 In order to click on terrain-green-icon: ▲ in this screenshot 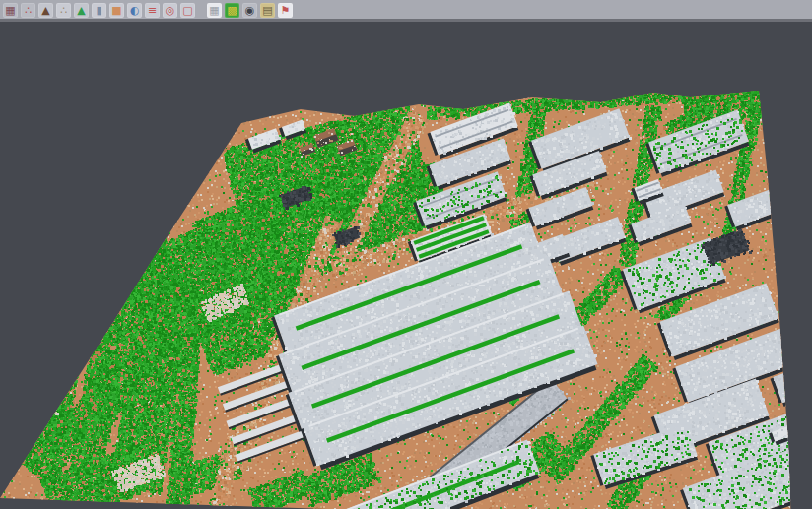, I will do `click(81, 10)`.